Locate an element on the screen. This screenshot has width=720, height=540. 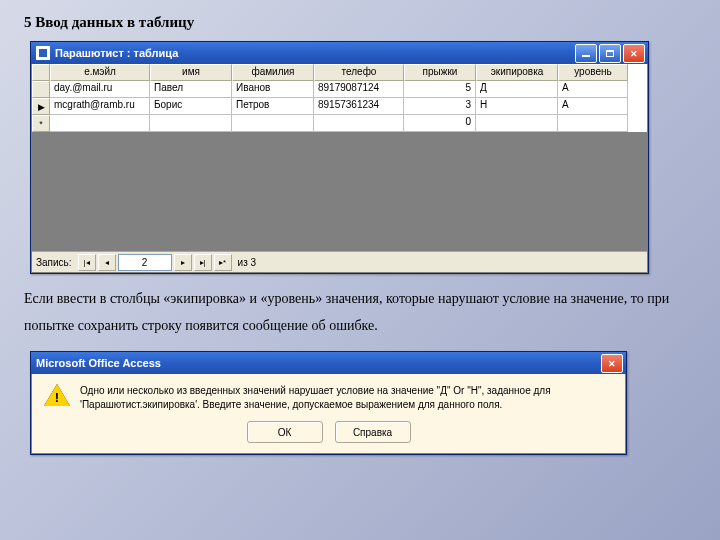
cell: 5 is located at coordinates (440, 90).